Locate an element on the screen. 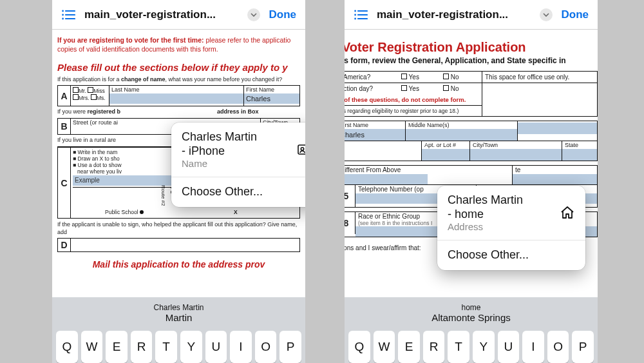  checkbox-miss is located at coordinates (90, 90).